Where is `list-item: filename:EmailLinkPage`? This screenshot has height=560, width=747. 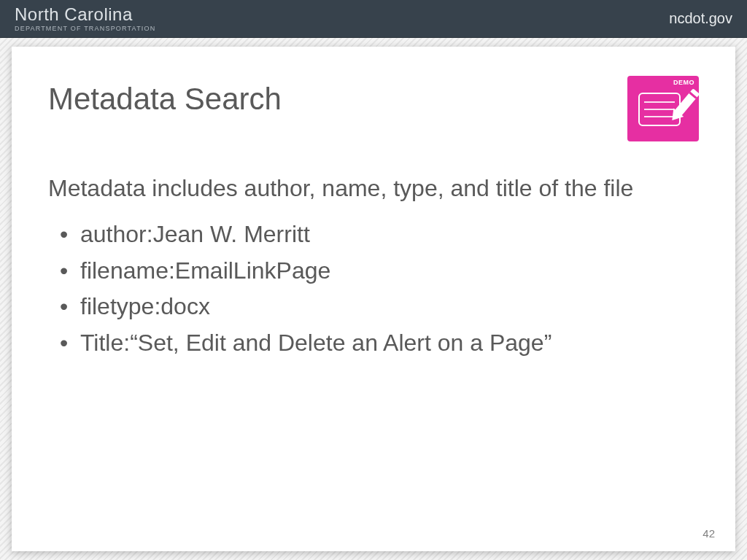 list-item: filename:EmailLinkPage is located at coordinates (377, 271).